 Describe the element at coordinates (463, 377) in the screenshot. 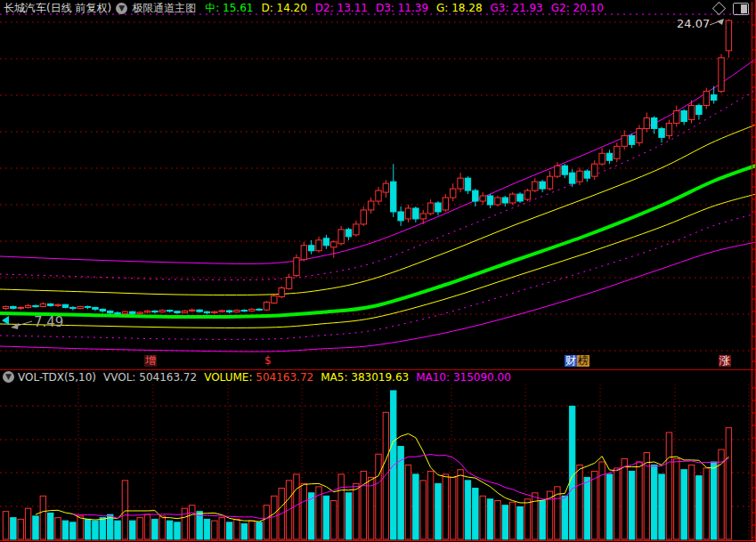

I see `ma10-value: MA10: 315090.00` at that location.